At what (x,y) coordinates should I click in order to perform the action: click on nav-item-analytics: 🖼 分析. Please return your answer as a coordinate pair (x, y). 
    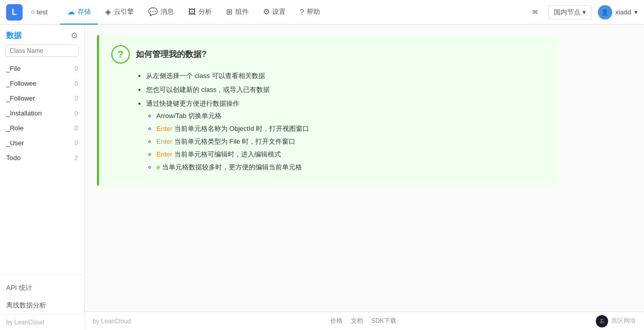
    Looking at the image, I should click on (200, 12).